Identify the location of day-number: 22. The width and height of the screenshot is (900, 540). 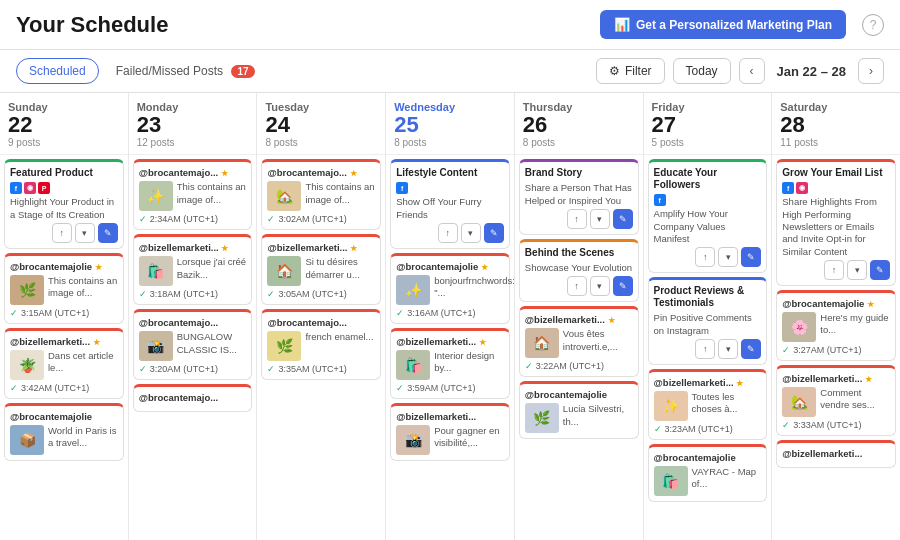
(64, 125).